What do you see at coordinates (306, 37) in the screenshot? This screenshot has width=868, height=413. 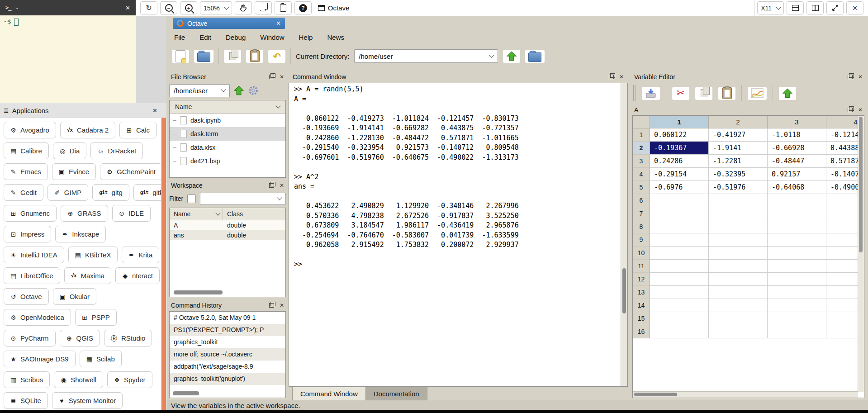 I see `menu-help: Help` at bounding box center [306, 37].